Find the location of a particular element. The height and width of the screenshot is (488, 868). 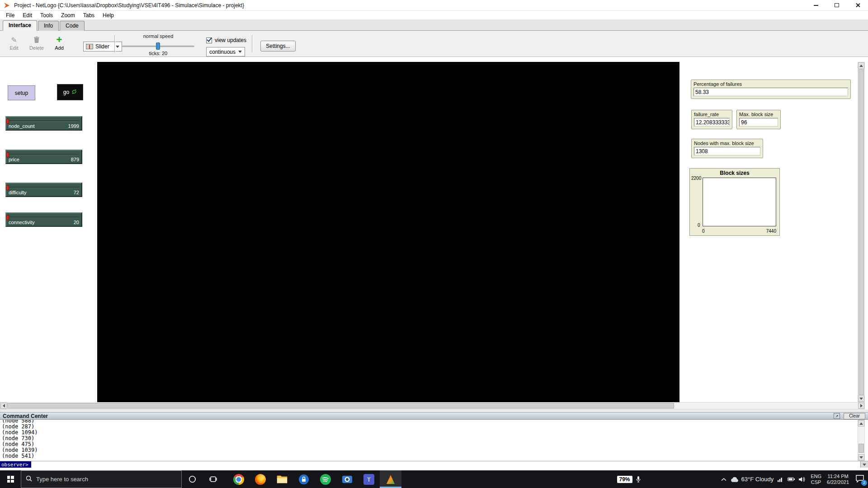

clock: 11:24 PM 6/22/2021 is located at coordinates (838, 479).